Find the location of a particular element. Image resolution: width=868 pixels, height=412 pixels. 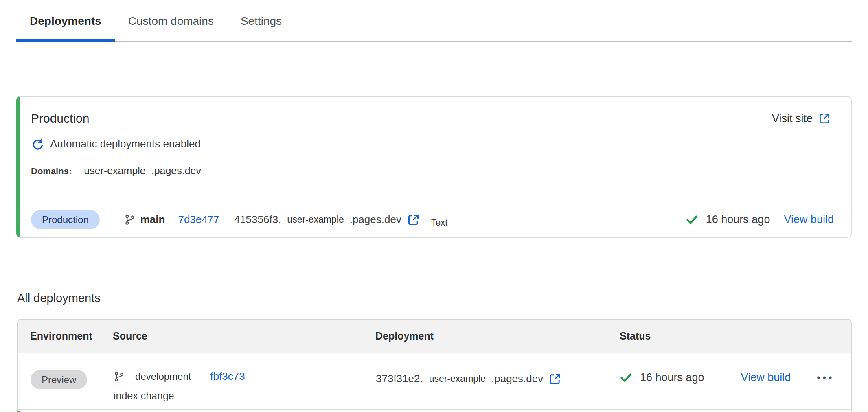

commit-link: 7d3e477 is located at coordinates (199, 220).